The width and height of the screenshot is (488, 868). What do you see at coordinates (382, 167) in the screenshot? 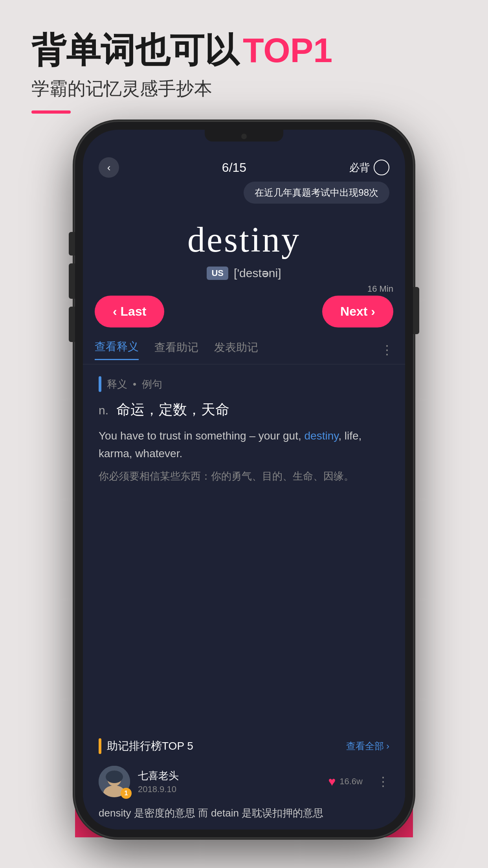
I see `circle-icon` at bounding box center [382, 167].